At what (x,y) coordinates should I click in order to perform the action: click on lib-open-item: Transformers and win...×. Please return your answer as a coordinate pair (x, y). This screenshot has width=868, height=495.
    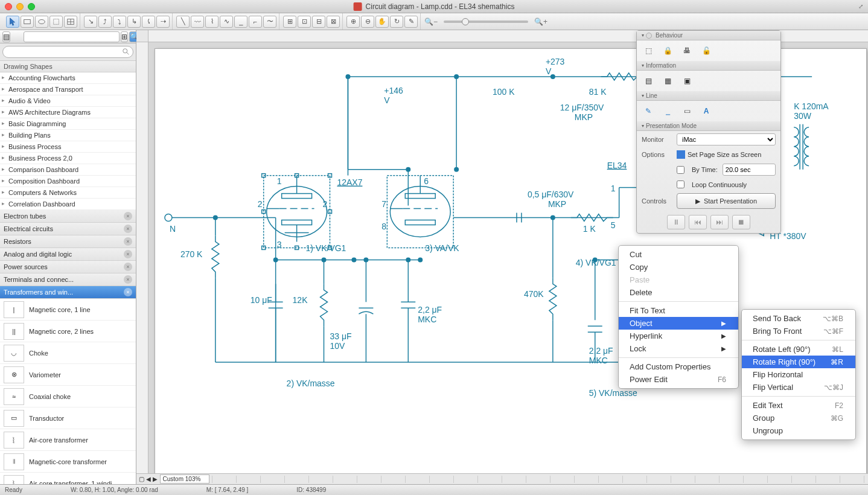
    Looking at the image, I should click on (68, 292).